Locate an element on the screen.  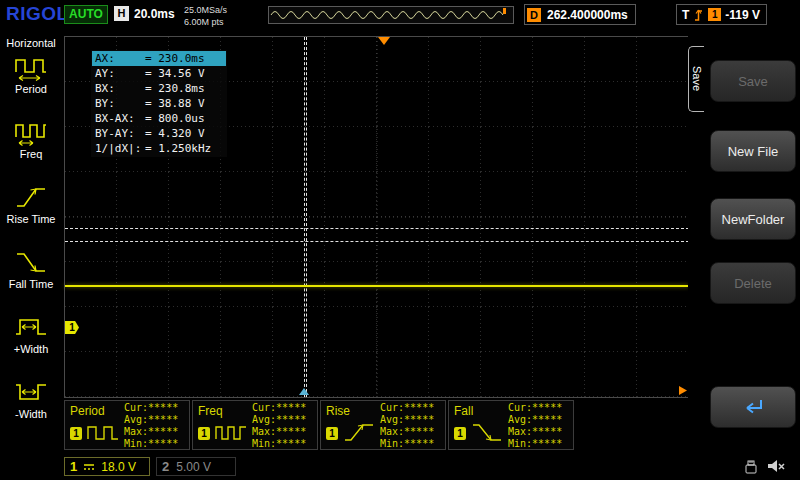
cursor-row-by-ay: BY-AY: = 4.320 V is located at coordinates (159, 134).